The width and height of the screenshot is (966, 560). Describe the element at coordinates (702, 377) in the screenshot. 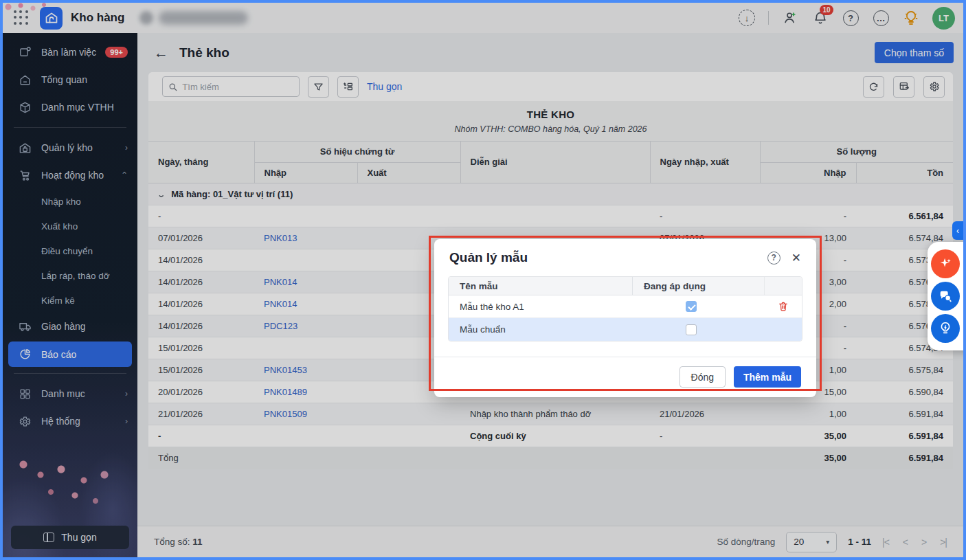

I see `close-button: Đóng` at that location.